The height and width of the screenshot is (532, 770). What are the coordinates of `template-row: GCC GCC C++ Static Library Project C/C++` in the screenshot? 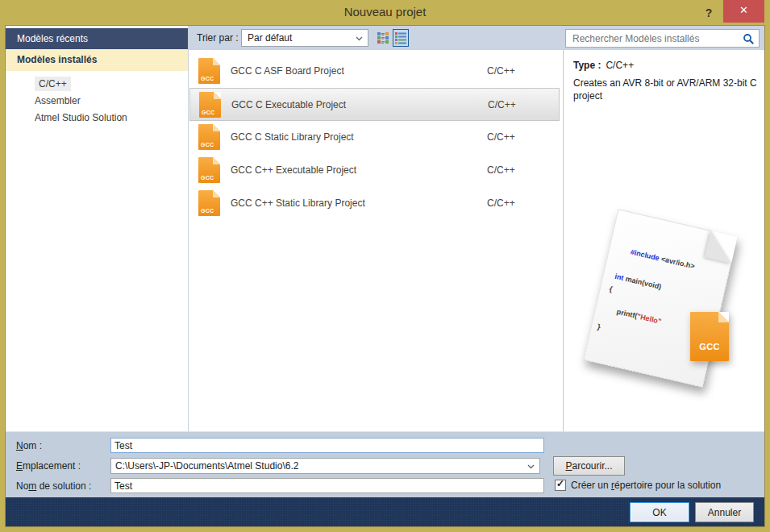 It's located at (374, 203).